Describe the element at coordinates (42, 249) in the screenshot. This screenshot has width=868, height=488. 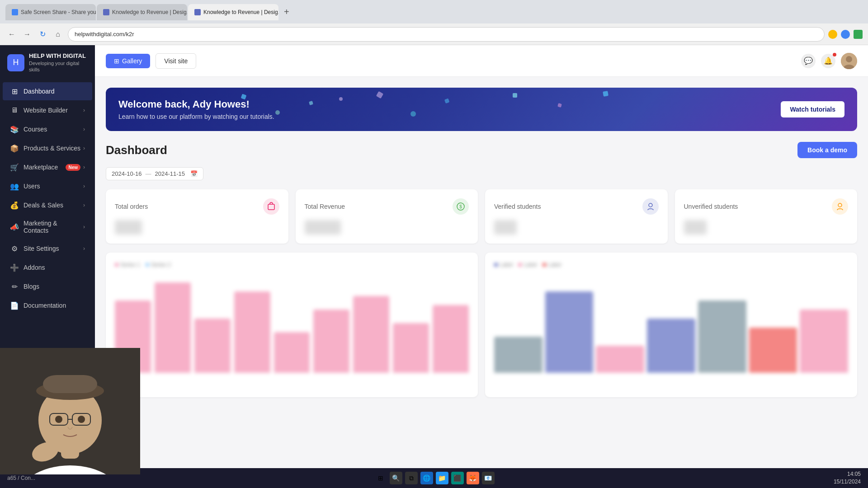
I see `sidebar-item-site-settings-label: Site Settings` at that location.